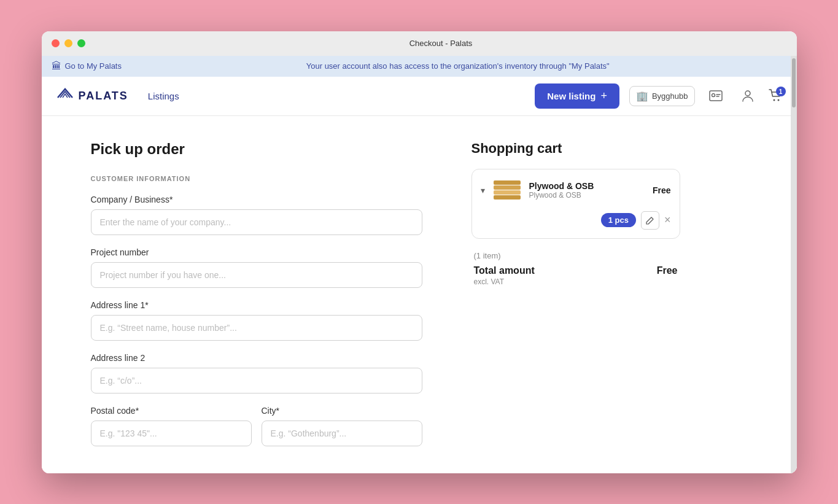 The height and width of the screenshot is (504, 838). What do you see at coordinates (781, 91) in the screenshot?
I see `cart-badge: 1` at bounding box center [781, 91].